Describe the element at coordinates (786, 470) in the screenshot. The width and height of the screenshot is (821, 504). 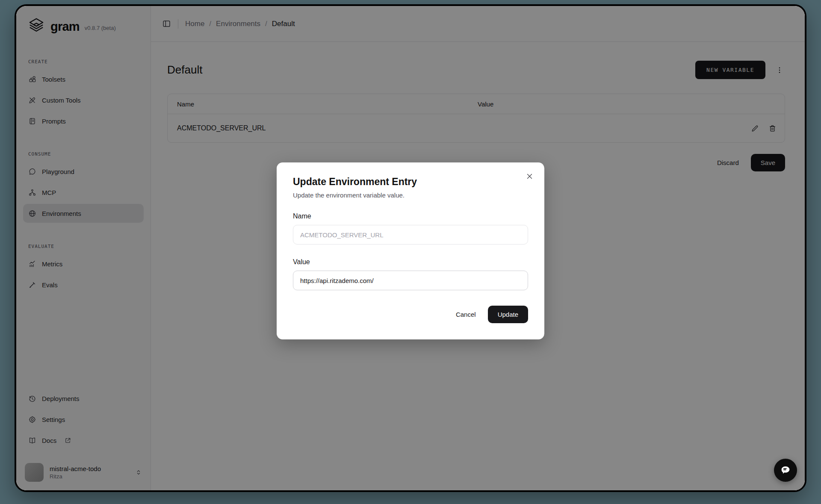
I see `chat-support-button` at that location.